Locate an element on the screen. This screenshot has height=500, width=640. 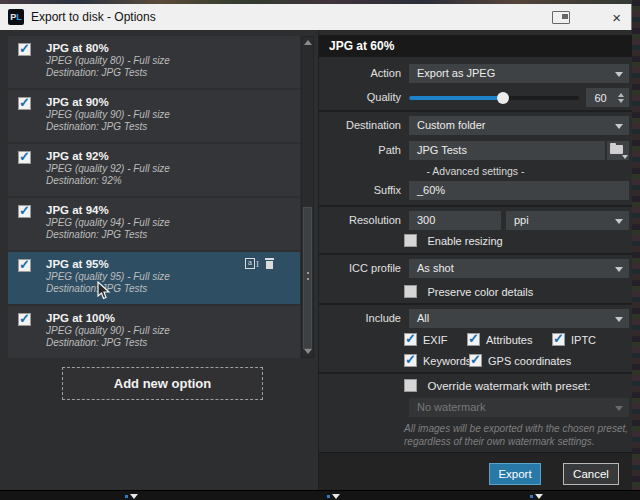
rename-icon: aI is located at coordinates (252, 264).